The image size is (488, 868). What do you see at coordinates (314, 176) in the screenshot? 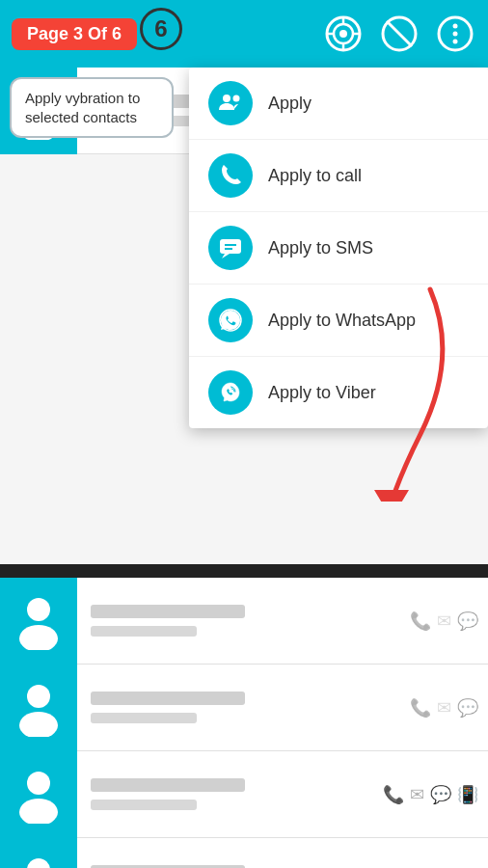
I see `menu-label-apply-call: Apply to call` at bounding box center [314, 176].